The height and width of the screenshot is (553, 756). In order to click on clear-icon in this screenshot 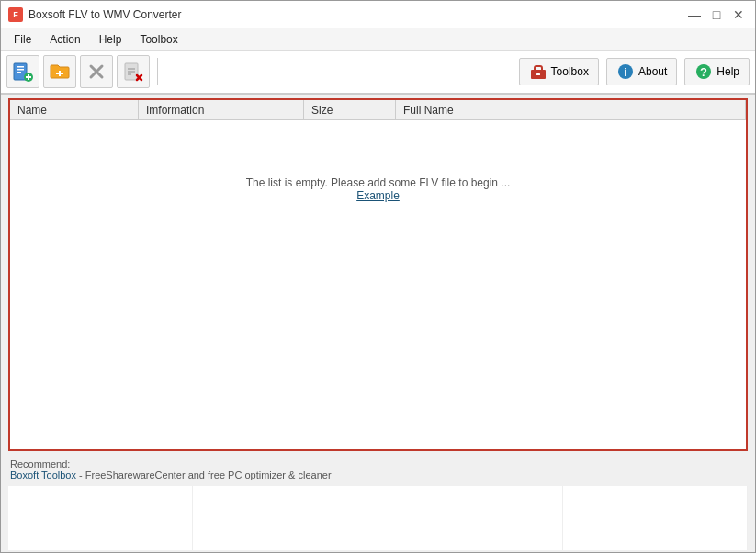, I will do `click(133, 72)`.